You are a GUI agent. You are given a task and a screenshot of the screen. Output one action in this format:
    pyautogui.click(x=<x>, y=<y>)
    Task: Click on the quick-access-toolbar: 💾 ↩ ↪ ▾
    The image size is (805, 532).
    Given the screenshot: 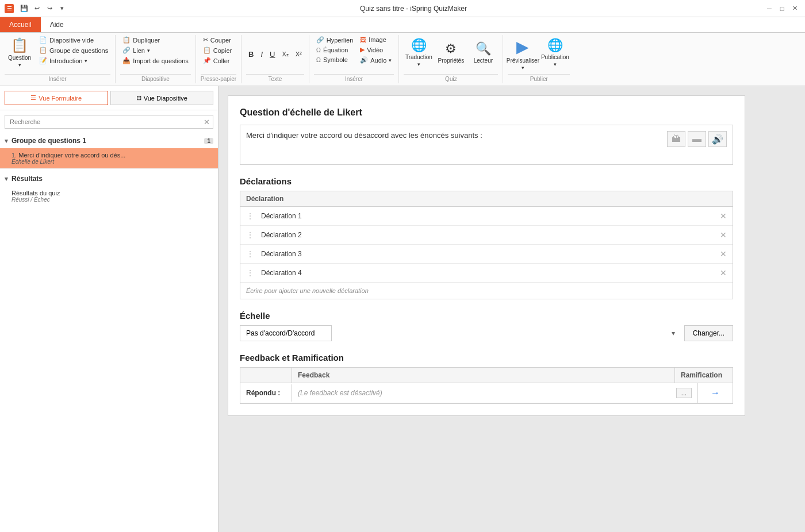 What is the action you would take?
    pyautogui.click(x=43, y=9)
    